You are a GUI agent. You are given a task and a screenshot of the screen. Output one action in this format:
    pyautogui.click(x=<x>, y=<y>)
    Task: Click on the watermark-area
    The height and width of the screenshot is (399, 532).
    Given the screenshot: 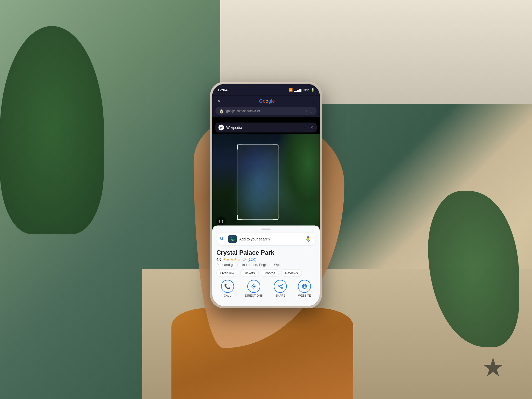 What is the action you would take?
    pyautogui.click(x=496, y=370)
    